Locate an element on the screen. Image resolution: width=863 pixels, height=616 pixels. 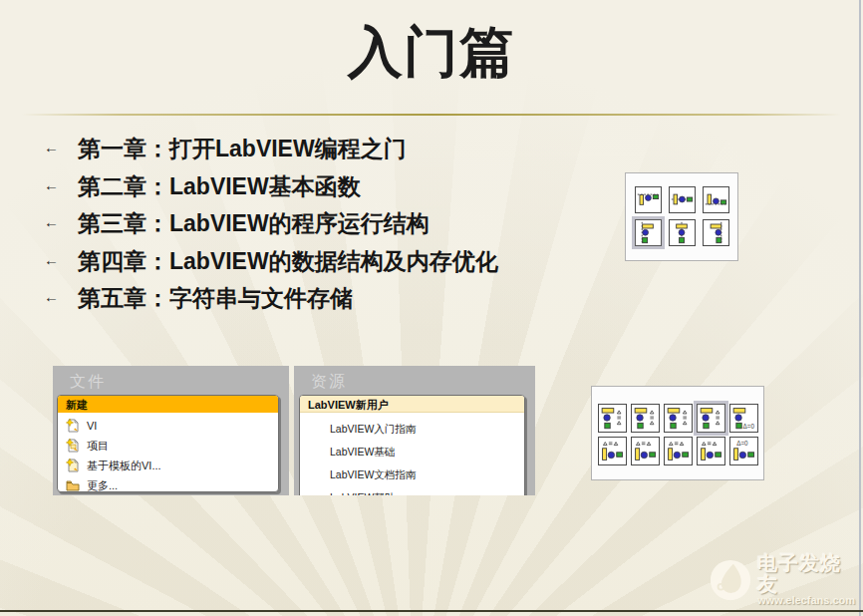
distribute-objects-palette: Δ=0 Δ=0 is located at coordinates (678, 433).